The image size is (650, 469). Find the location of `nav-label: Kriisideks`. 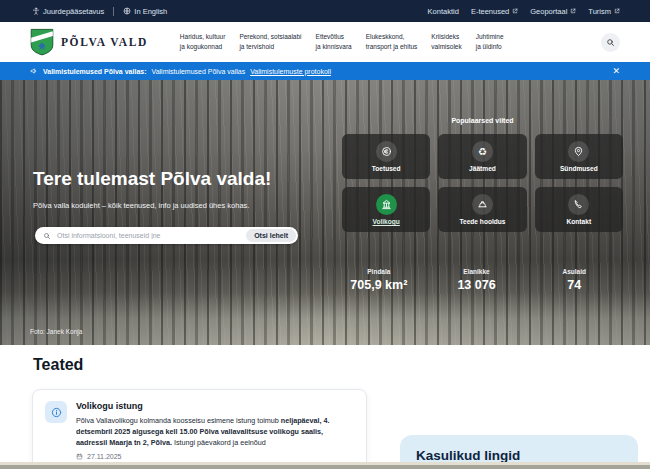

nav-label: Kriisideks is located at coordinates (446, 37).